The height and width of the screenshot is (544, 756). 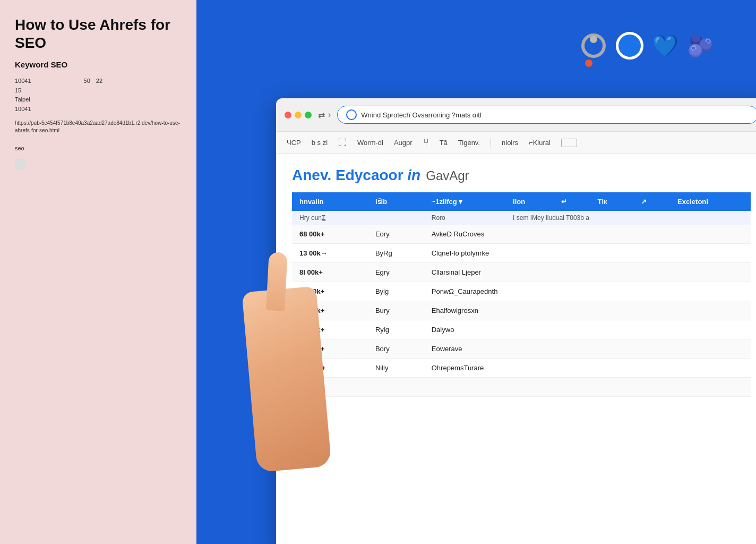 I want to click on cell-kd: ByRg, so click(x=396, y=253).